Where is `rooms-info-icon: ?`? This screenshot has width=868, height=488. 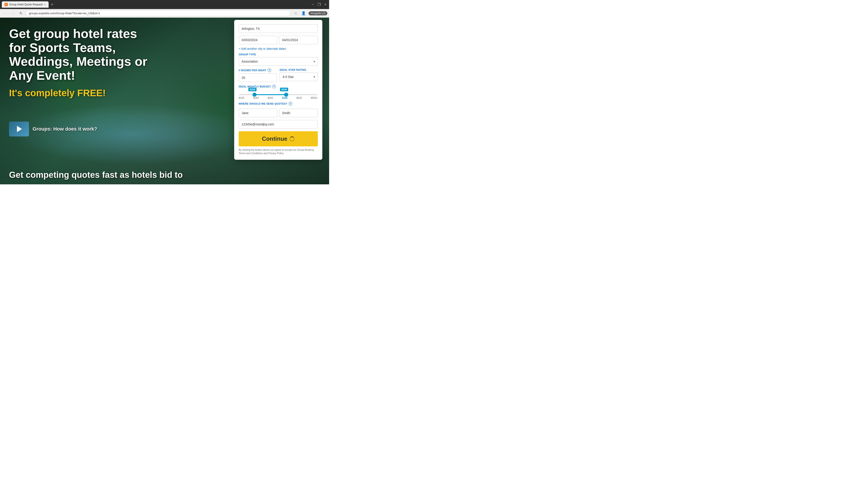
rooms-info-icon: ? is located at coordinates (270, 70).